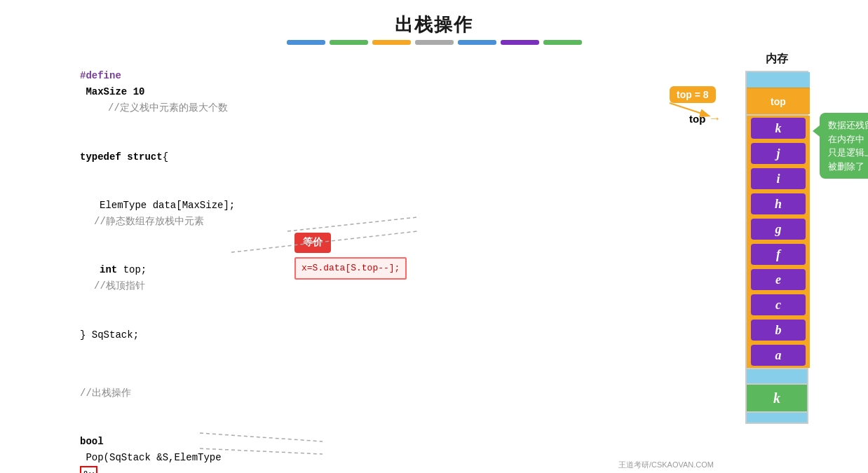  I want to click on cell-c: c, so click(778, 305).